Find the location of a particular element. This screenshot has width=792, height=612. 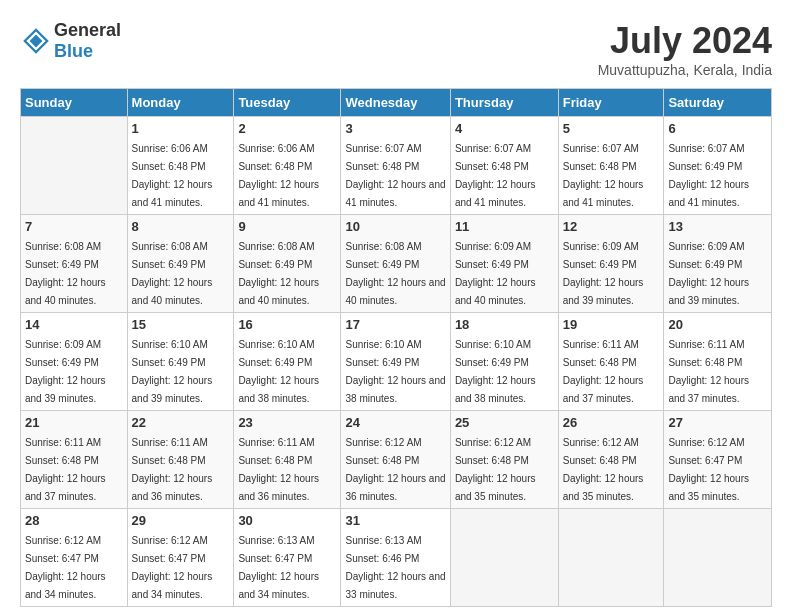

calendar-cell: 8 Sunrise: 6:08 AMSunset: 6:49 PMDayligh… is located at coordinates (180, 264).